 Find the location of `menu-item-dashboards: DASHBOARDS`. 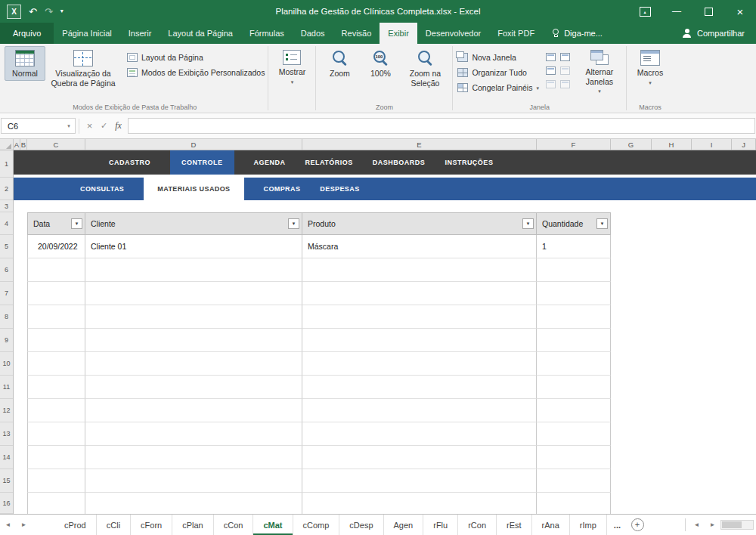

menu-item-dashboards: DASHBOARDS is located at coordinates (399, 162).